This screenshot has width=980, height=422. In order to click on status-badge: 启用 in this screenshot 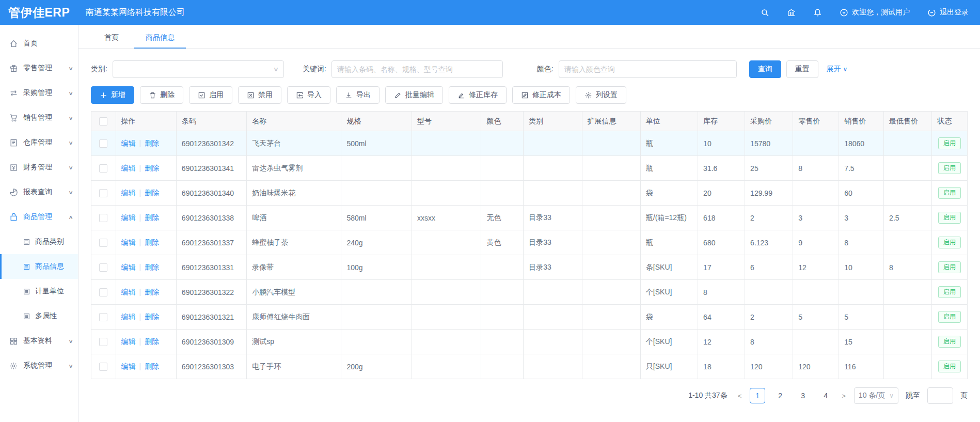, I will do `click(950, 268)`.